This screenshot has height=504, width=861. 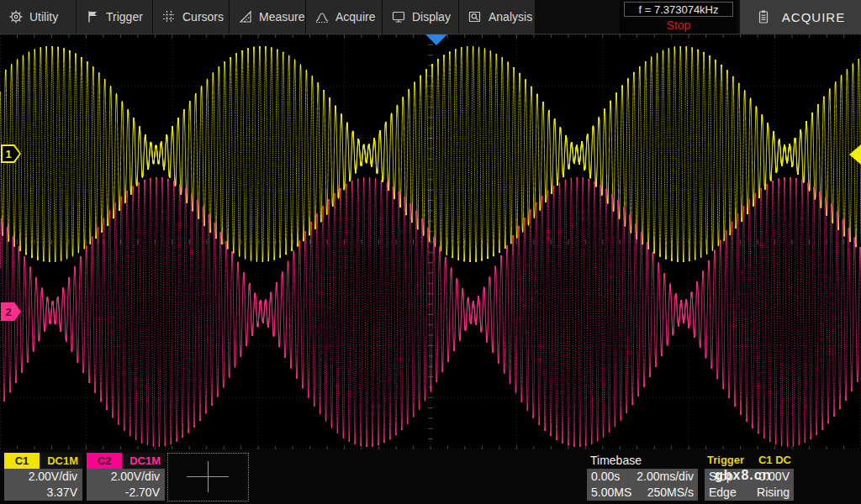 What do you see at coordinates (855, 155) in the screenshot?
I see `trigger-level-marker` at bounding box center [855, 155].